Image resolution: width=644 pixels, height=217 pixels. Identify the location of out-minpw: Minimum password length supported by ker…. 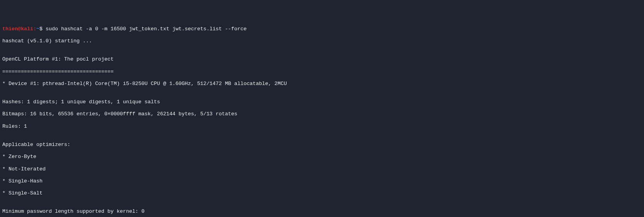
(322, 212).